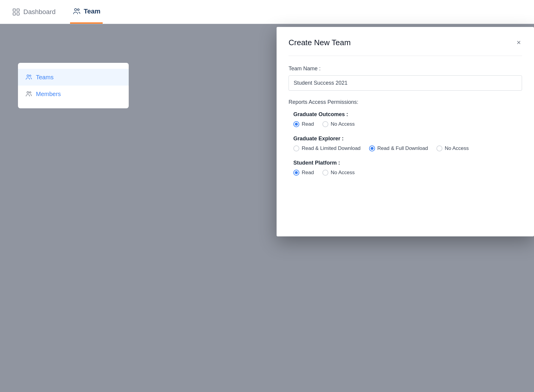 Image resolution: width=534 pixels, height=392 pixels. What do you see at coordinates (519, 42) in the screenshot?
I see `close-button: ×` at bounding box center [519, 42].